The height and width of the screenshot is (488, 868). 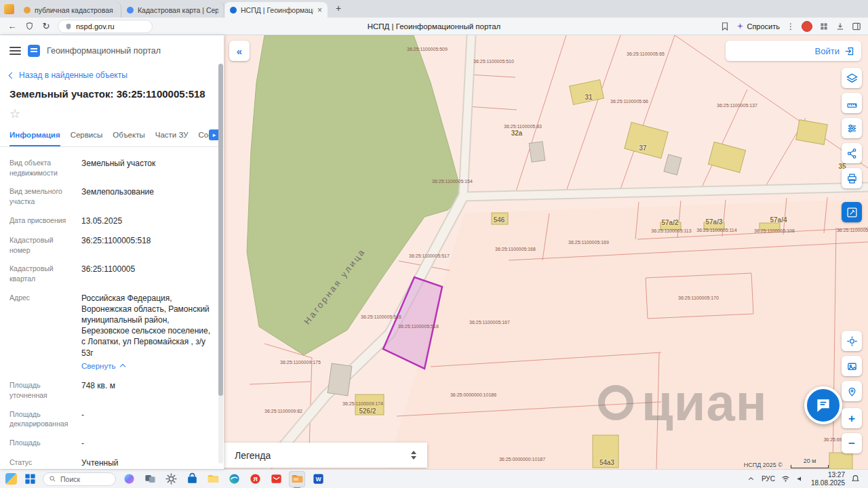 What do you see at coordinates (840, 26) in the screenshot?
I see `downloads-icon` at bounding box center [840, 26].